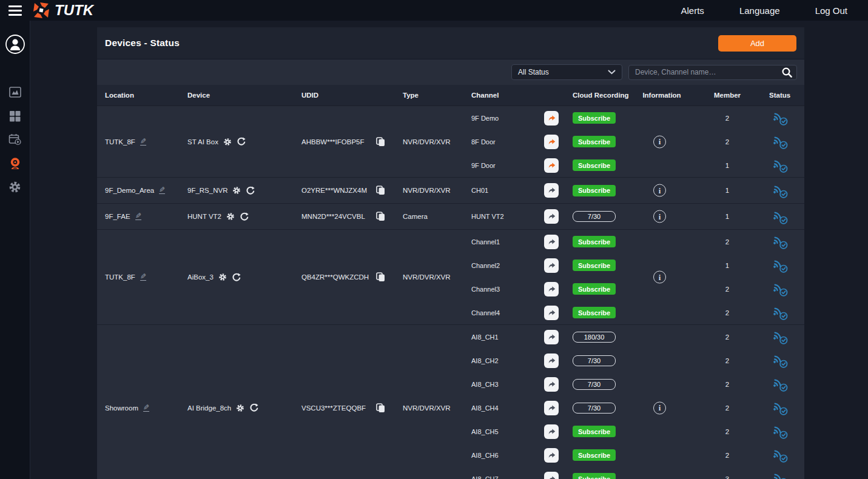  Describe the element at coordinates (120, 142) in the screenshot. I see `location-value: TUTK_8F` at that location.